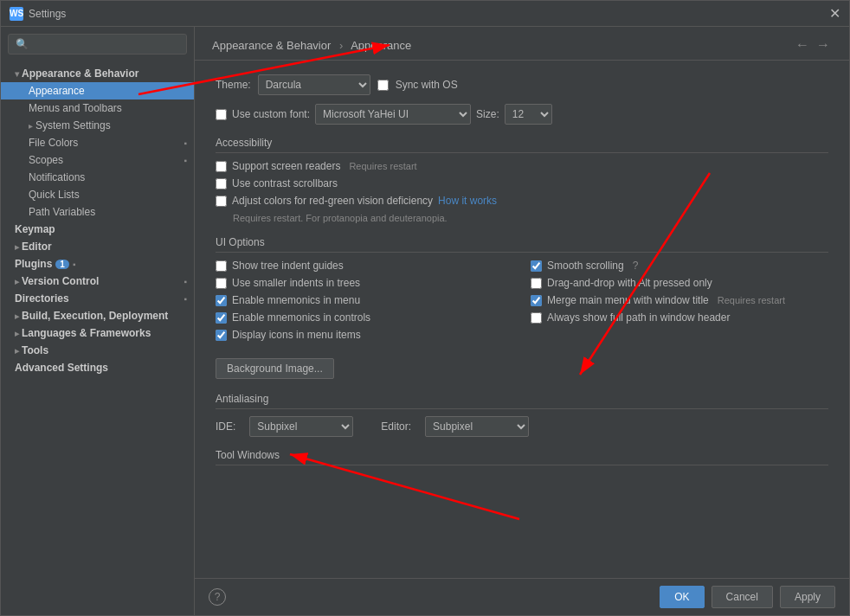 The height and width of the screenshot is (616, 850). I want to click on ide-antialiasing-select: Subpixel Greyscale None, so click(301, 427).